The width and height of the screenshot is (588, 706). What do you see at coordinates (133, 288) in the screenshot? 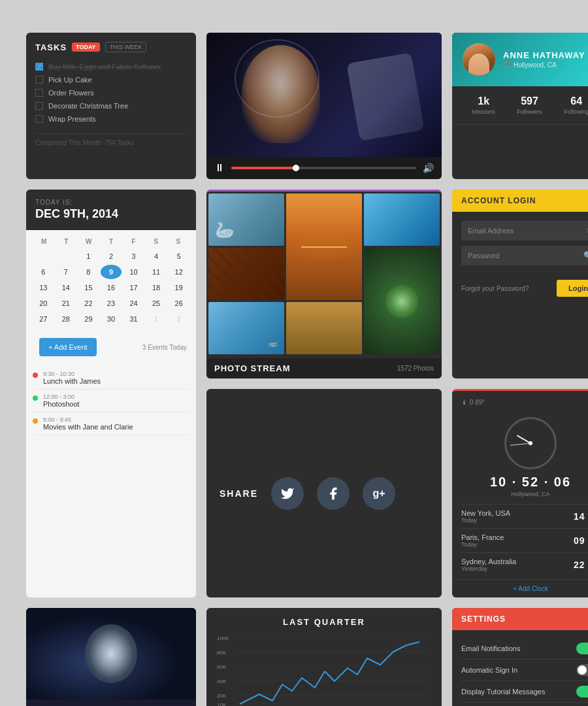
I see `cal-day: 17` at bounding box center [133, 288].